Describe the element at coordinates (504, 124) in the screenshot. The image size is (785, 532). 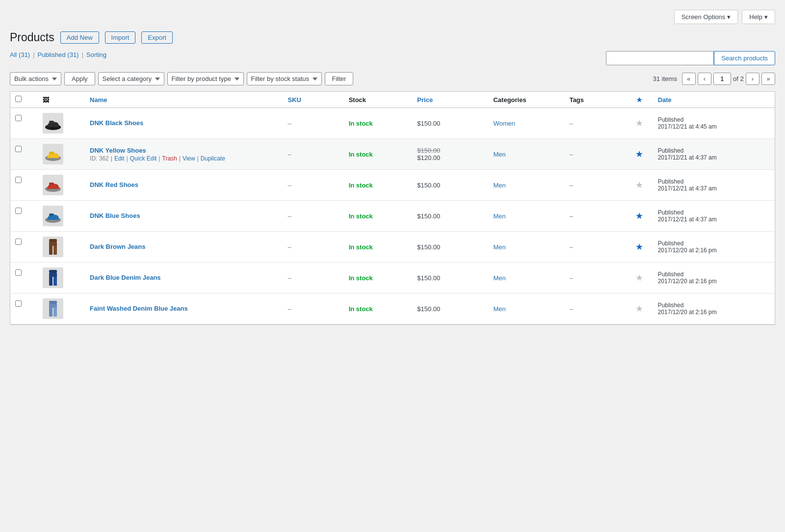
I see `category-link: Women` at that location.